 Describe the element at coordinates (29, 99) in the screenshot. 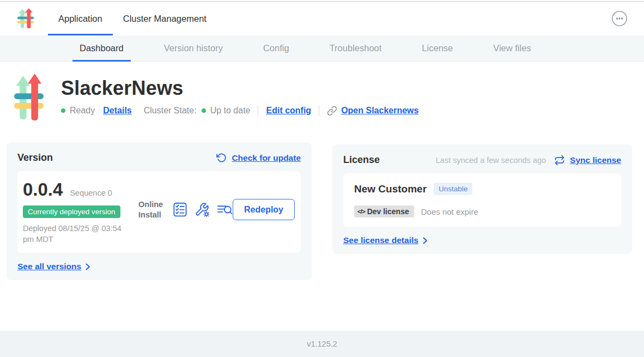

I see `app-logo-icon` at that location.